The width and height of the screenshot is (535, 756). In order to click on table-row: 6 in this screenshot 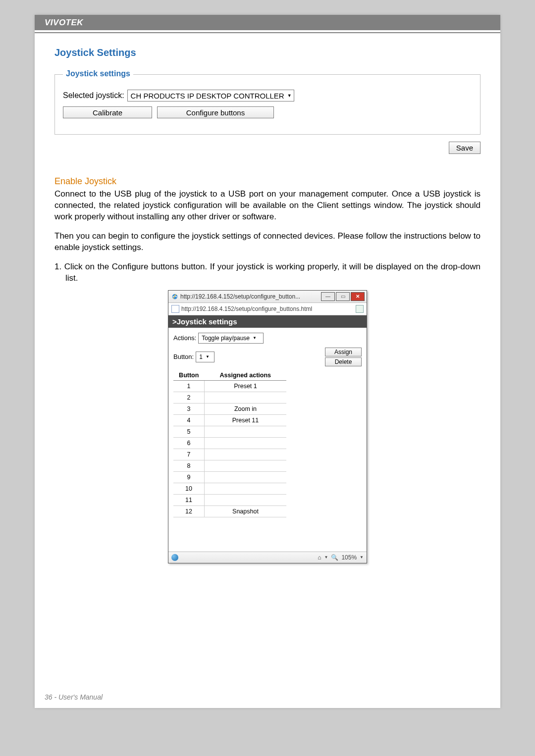, I will do `click(230, 443)`.